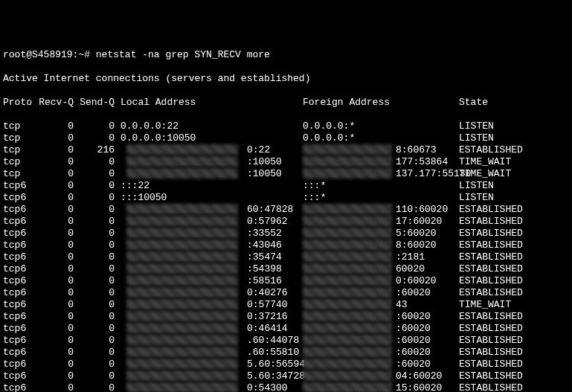 The image size is (572, 392). What do you see at coordinates (211, 234) in the screenshot?
I see `cell-local-address: :33552` at bounding box center [211, 234].